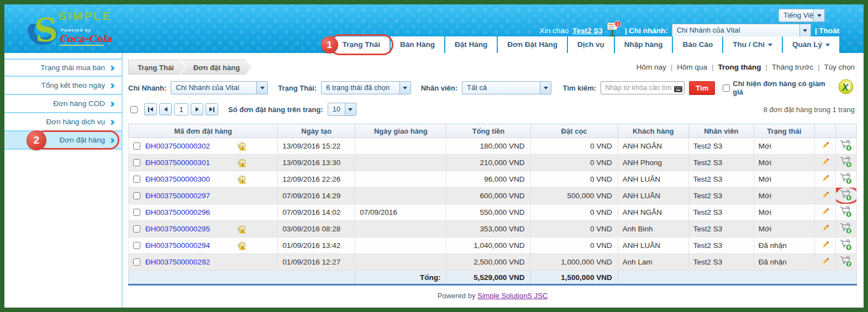 This screenshot has width=868, height=312. What do you see at coordinates (178, 262) in the screenshot?
I see `order-id-link: ĐH0037500000292` at bounding box center [178, 262].